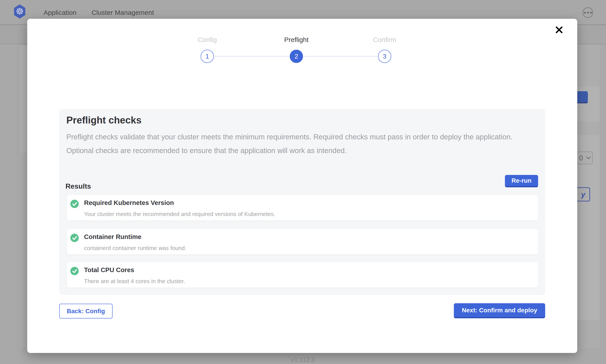 The image size is (606, 364). I want to click on step-circle-1: 1, so click(207, 56).